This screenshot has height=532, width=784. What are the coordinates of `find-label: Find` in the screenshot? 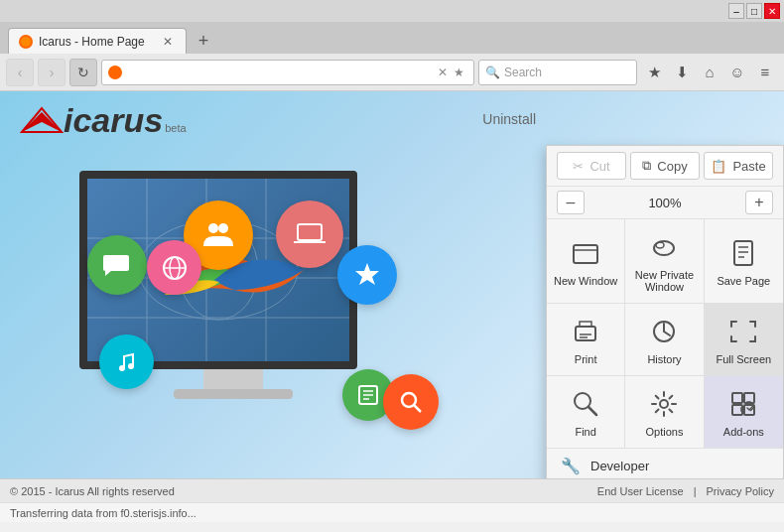 It's located at (586, 432).